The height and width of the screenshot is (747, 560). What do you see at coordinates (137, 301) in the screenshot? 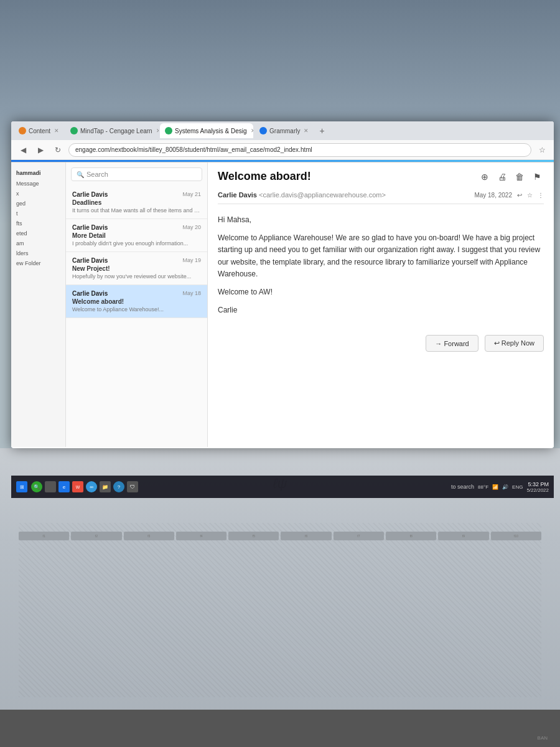
I see `email-item-welcome: Carlie Davis May 18 Welcome aboard! Welc…` at bounding box center [137, 301].